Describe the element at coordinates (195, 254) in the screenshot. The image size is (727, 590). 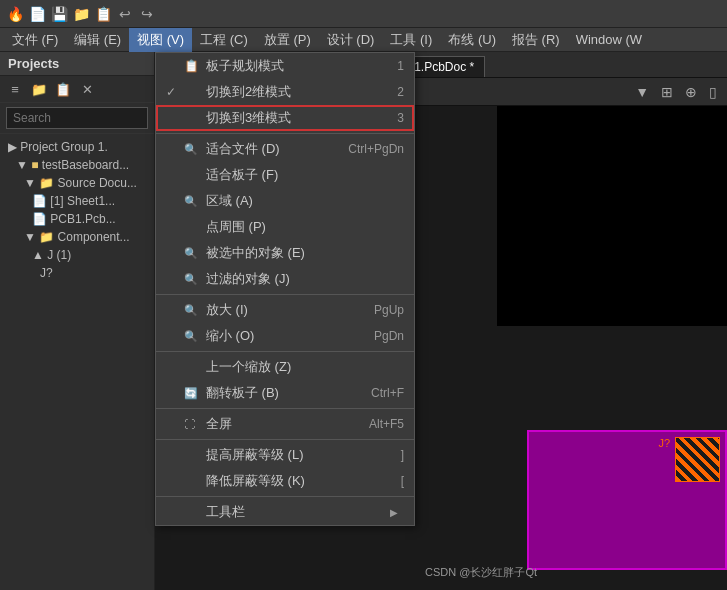
I see `icon-selected: 🔍` at that location.